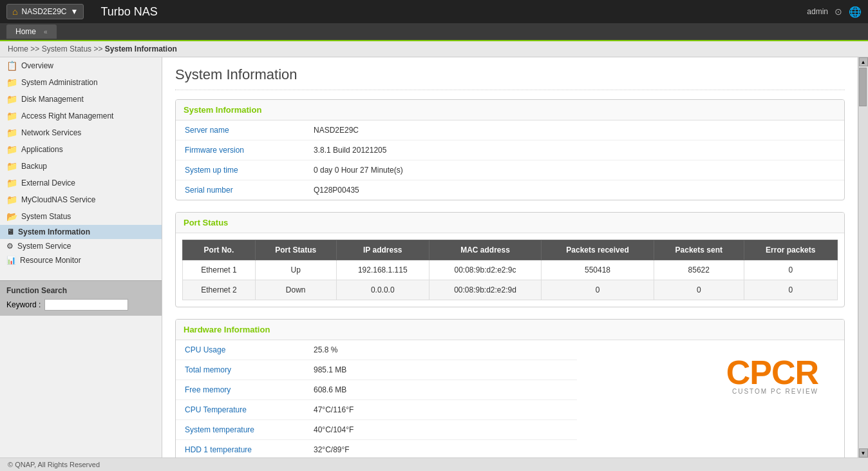 This screenshot has width=868, height=471. I want to click on cell-port1: Ethernet 1, so click(219, 271).